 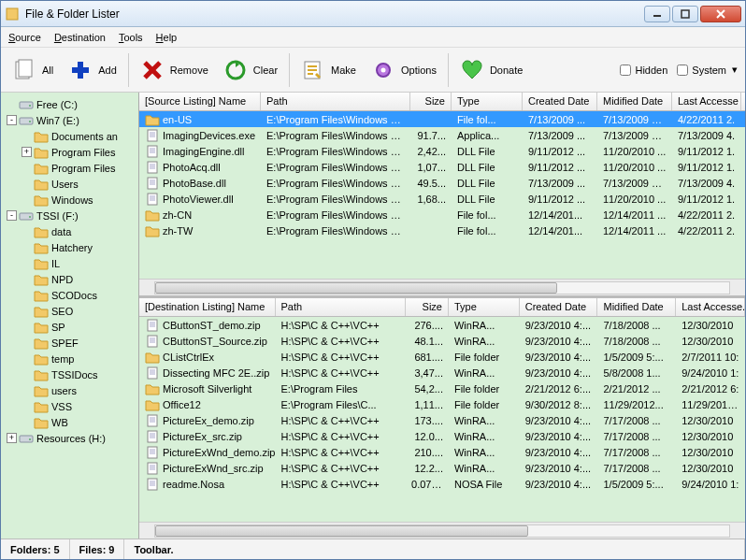 What do you see at coordinates (69, 215) in the screenshot?
I see `tree-node: -TSSI (F:)` at bounding box center [69, 215].